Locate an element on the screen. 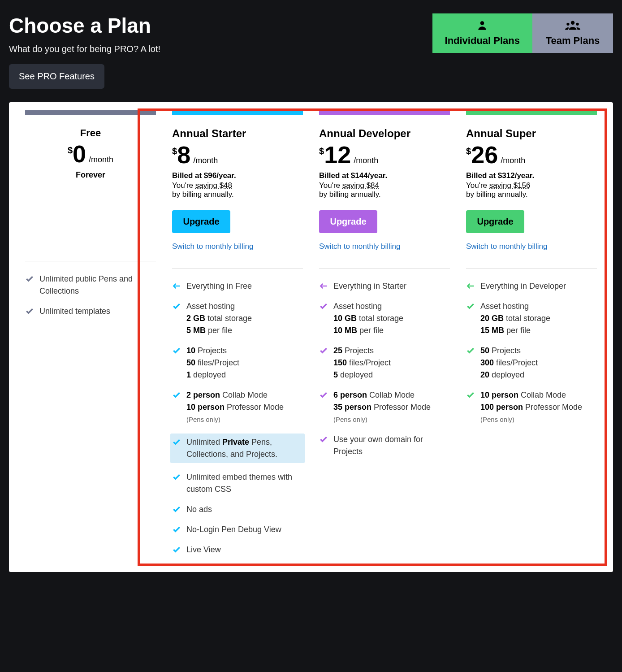  see-pro-features-button: See PRO Features is located at coordinates (56, 76).